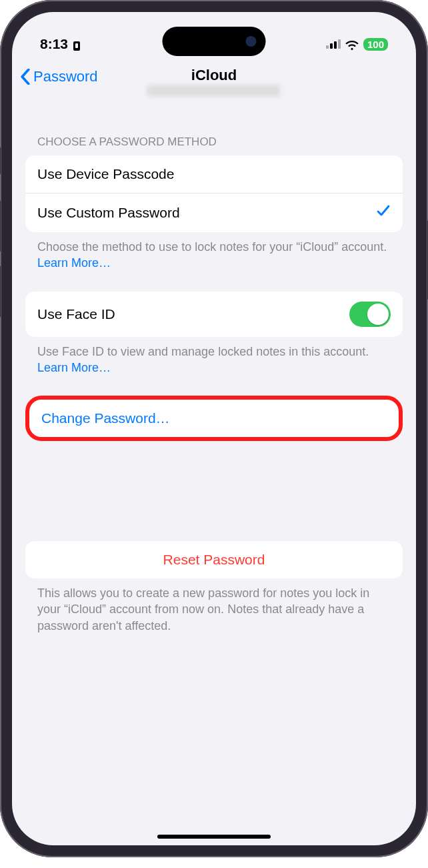 The width and height of the screenshot is (428, 868). I want to click on reset-password-card: Reset Password, so click(214, 560).